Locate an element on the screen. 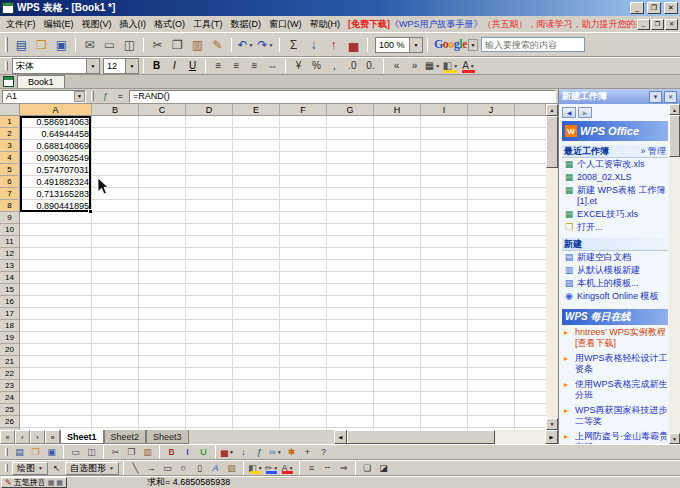 The width and height of the screenshot is (680, 488). cell-g21 is located at coordinates (350, 362).